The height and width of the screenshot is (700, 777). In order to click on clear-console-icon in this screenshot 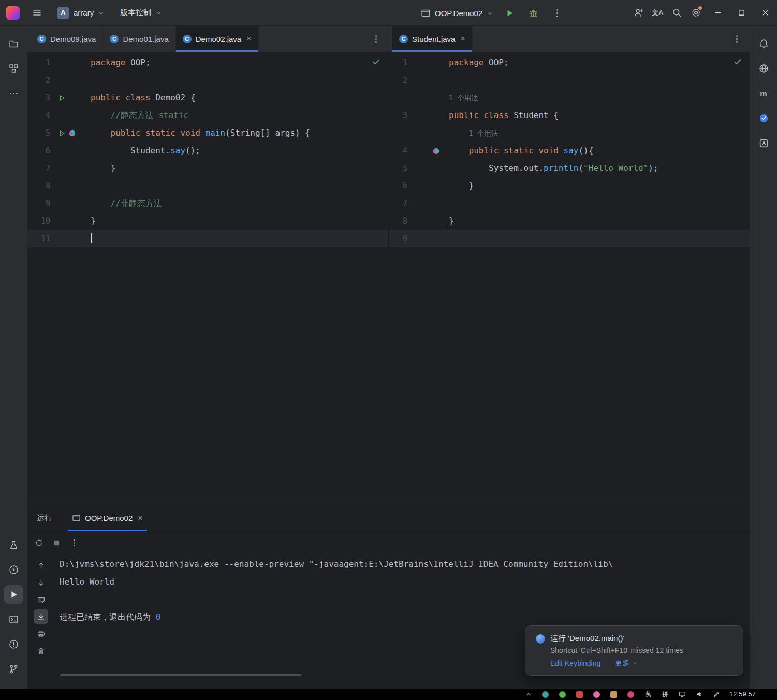, I will do `click(41, 651)`.